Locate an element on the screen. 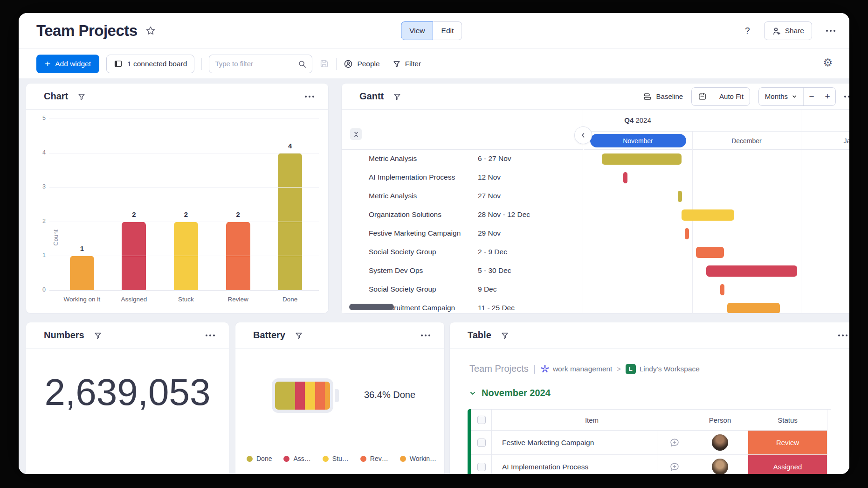  gantt-task-row: AI Implementation Process12 Nov is located at coordinates (462, 178).